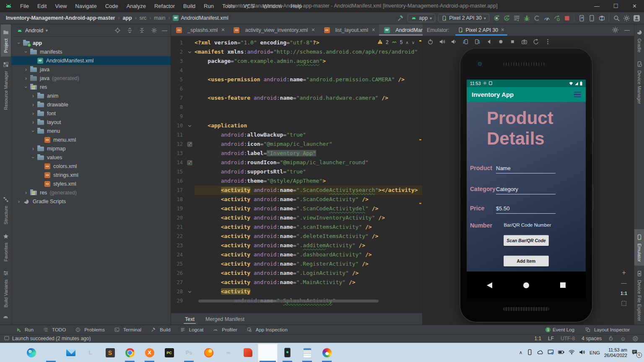 The width and height of the screenshot is (644, 362). What do you see at coordinates (91, 140) in the screenshot?
I see `tree-item-menu-xml: <>menu.xml` at bounding box center [91, 140].